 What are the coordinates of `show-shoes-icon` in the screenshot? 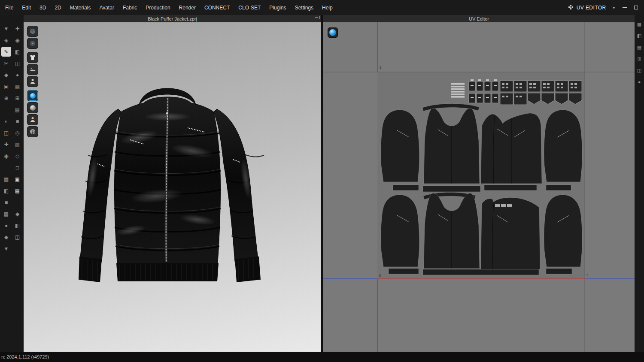 It's located at (33, 69).